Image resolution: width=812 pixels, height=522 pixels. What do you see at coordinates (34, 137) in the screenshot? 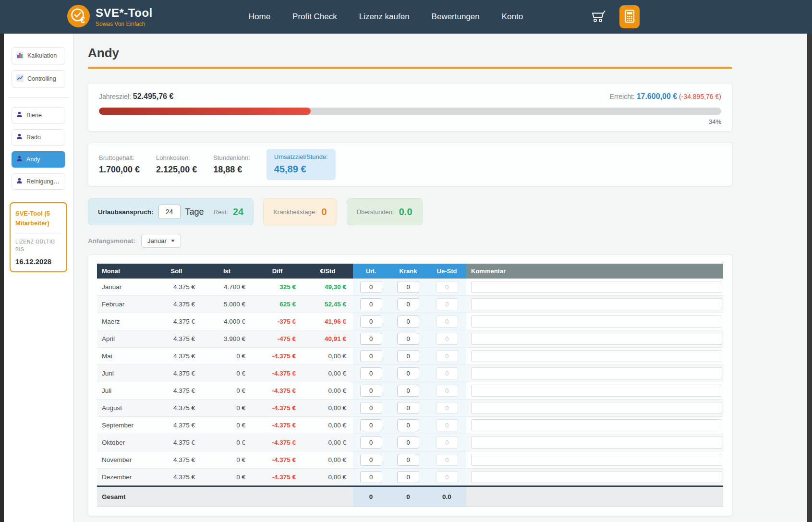
I see `sidebar-item-label: Rado` at bounding box center [34, 137].